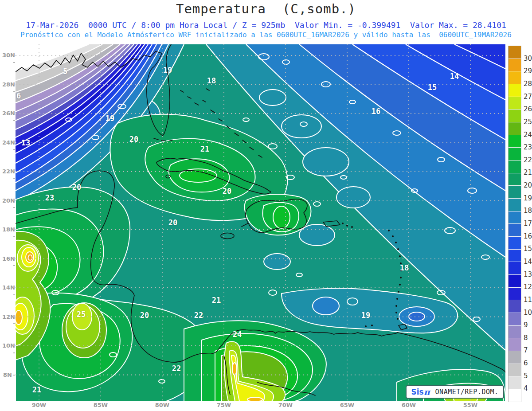 The width and height of the screenshot is (532, 411). Describe the element at coordinates (528, 160) in the screenshot. I see `colorbar-level-label: 22` at that location.